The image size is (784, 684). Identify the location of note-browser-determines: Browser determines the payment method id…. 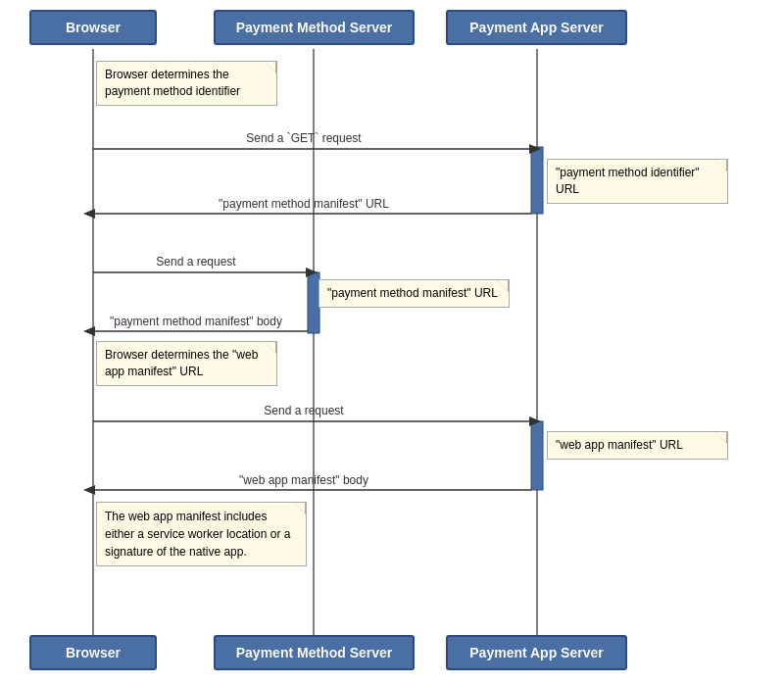
(186, 83).